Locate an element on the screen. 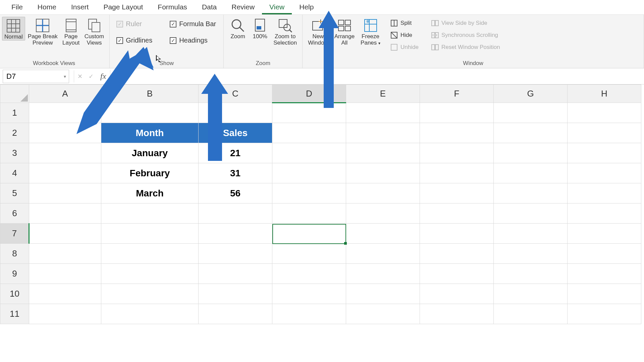  row-header-7: 7 is located at coordinates (15, 234).